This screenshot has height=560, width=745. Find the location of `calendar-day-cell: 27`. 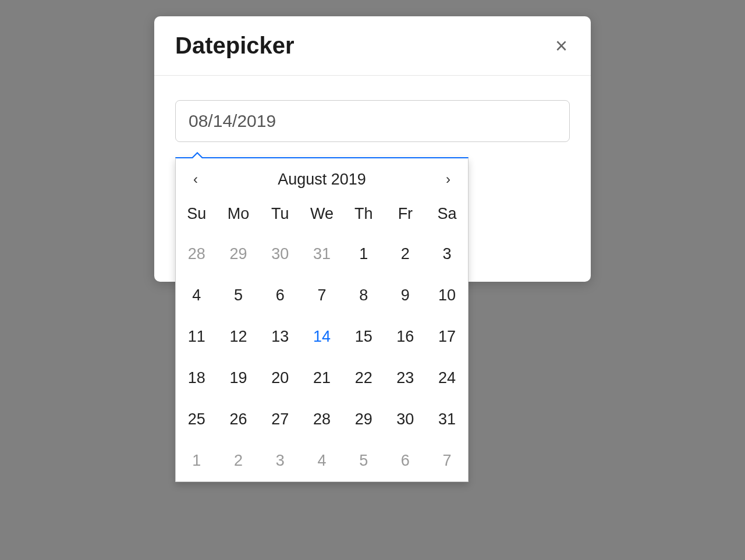

calendar-day-cell: 27 is located at coordinates (280, 419).